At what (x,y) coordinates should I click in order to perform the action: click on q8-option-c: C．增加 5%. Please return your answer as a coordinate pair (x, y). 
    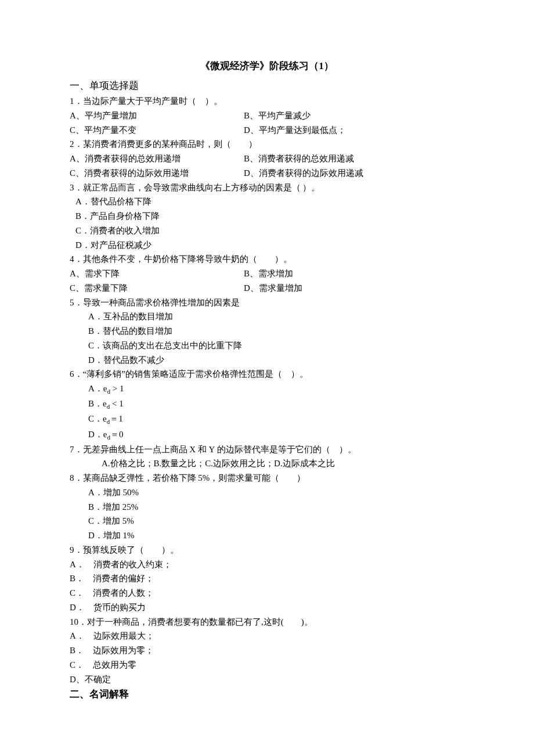
    Looking at the image, I should click on (267, 521).